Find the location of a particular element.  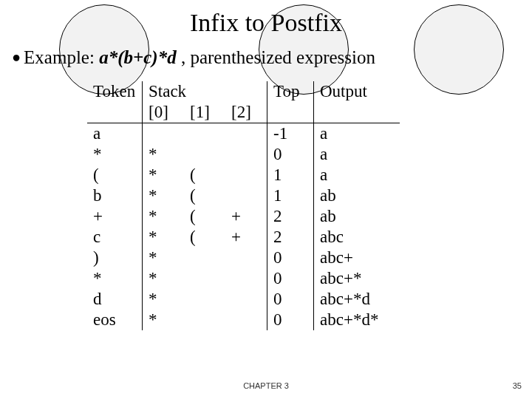

col-stack: Stack is located at coordinates (205, 92).